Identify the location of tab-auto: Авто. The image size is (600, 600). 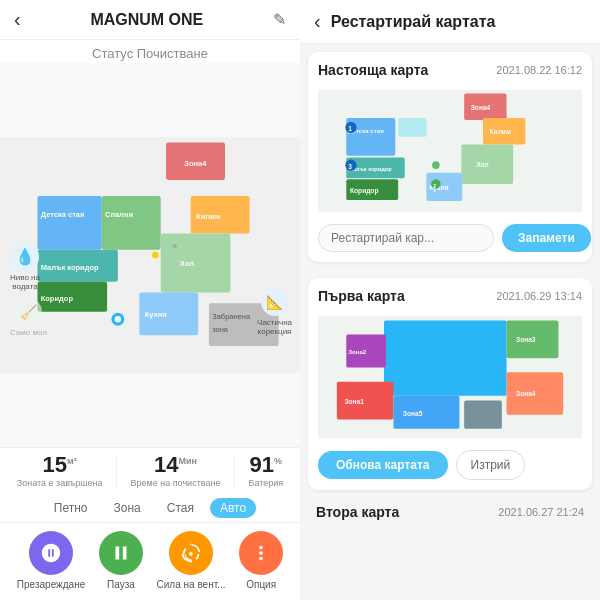
(233, 508).